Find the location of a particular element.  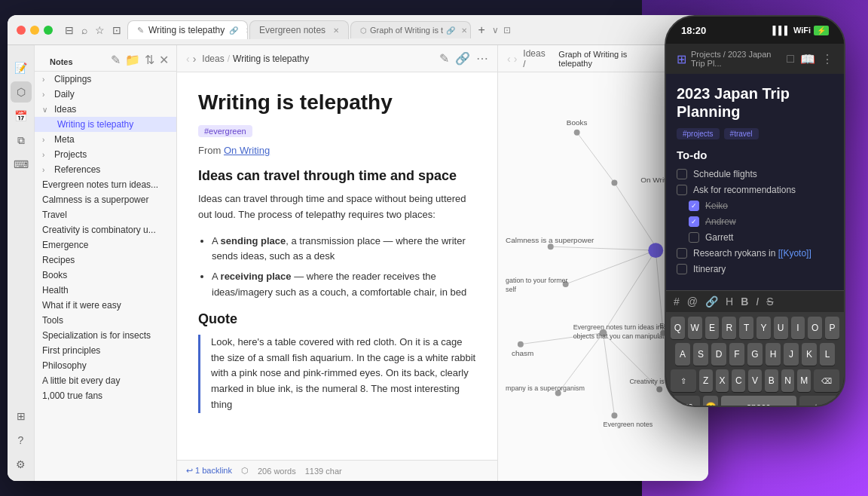

toolbar-at-icon: @ is located at coordinates (692, 302).